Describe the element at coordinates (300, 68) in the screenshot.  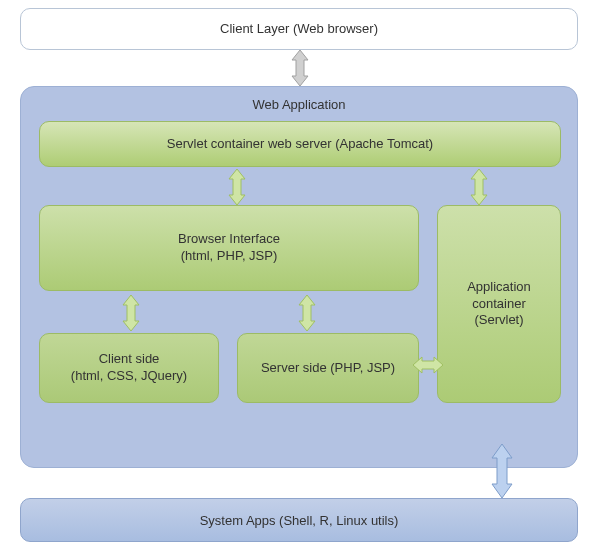
I see `arrow-client-to-webapp` at that location.